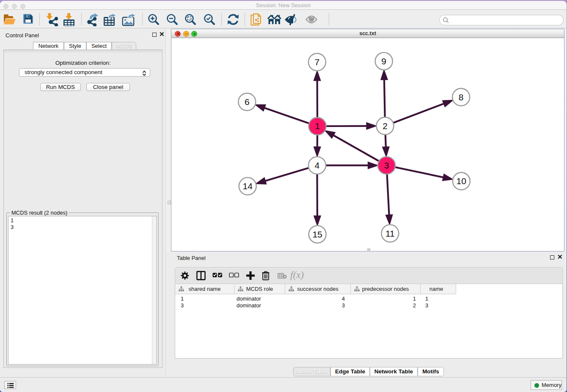 The width and height of the screenshot is (567, 392). Describe the element at coordinates (384, 61) in the screenshot. I see `svg-text: 9` at that location.